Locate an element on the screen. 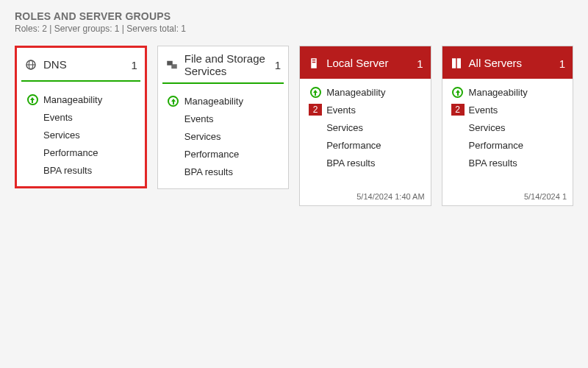 Image resolution: width=588 pixels, height=368 pixels. tile-header: All Servers1 is located at coordinates (507, 63).